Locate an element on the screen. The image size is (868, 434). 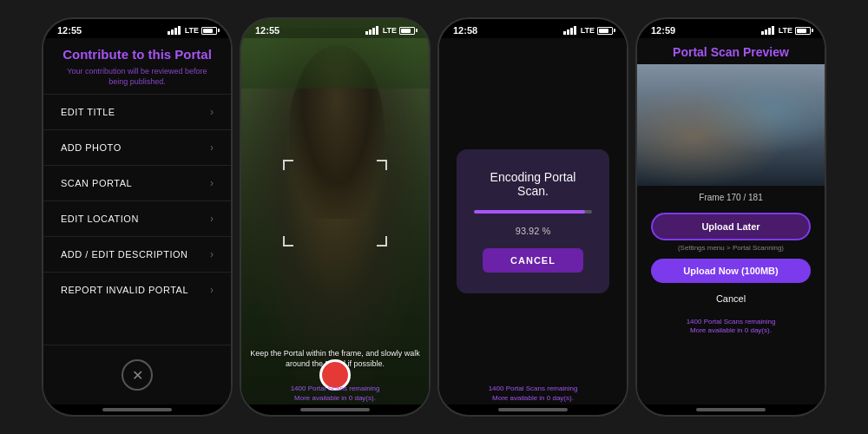
progress-percent: 93.92 % is located at coordinates (533, 231).